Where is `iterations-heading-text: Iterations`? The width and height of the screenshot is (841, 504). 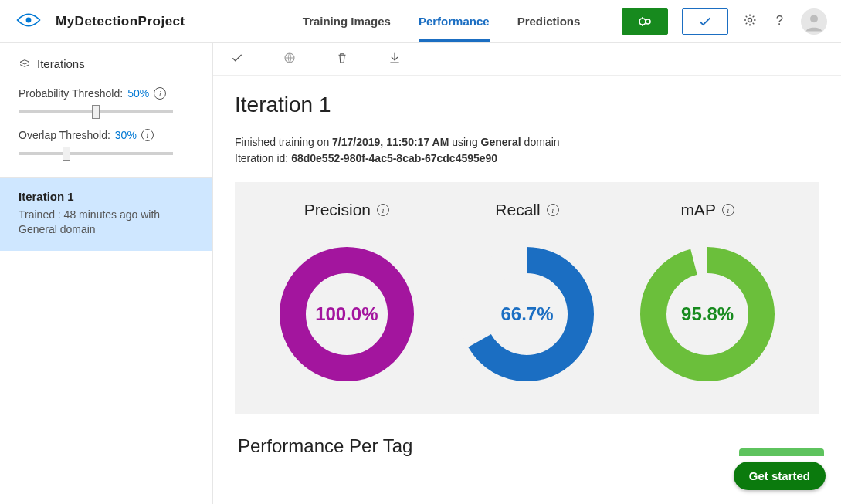
iterations-heading-text: Iterations is located at coordinates (61, 63).